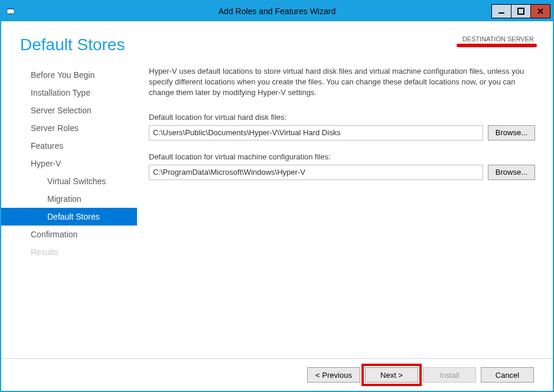  Describe the element at coordinates (342, 133) in the screenshot. I see `vhd-location-row: Browse...` at that location.